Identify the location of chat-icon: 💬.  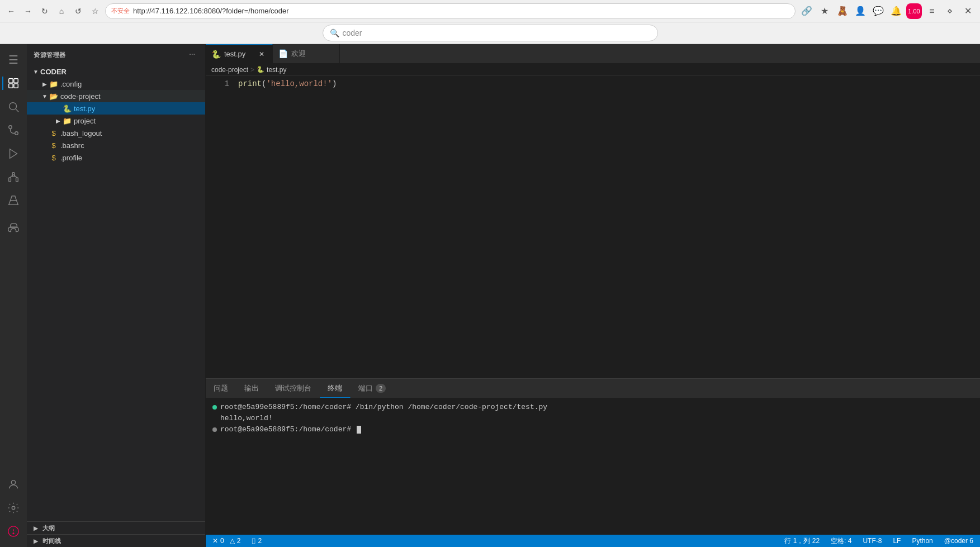
(878, 11).